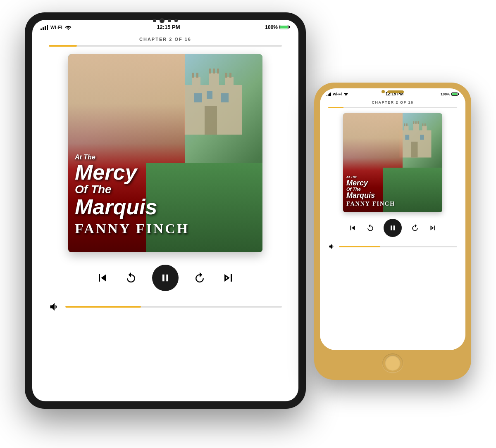  What do you see at coordinates (165, 307) in the screenshot?
I see `tablet-volume-row` at bounding box center [165, 307].